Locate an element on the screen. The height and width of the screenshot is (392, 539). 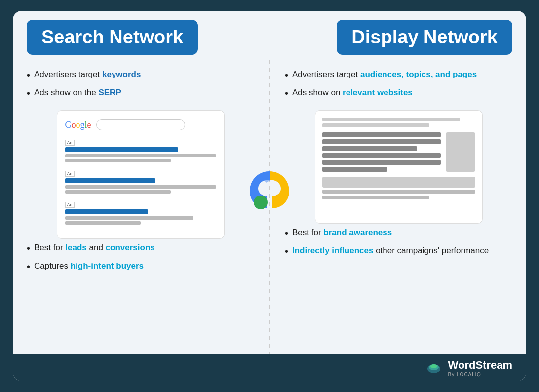
display-bullet-3: Best for brand awareness is located at coordinates (399, 233).